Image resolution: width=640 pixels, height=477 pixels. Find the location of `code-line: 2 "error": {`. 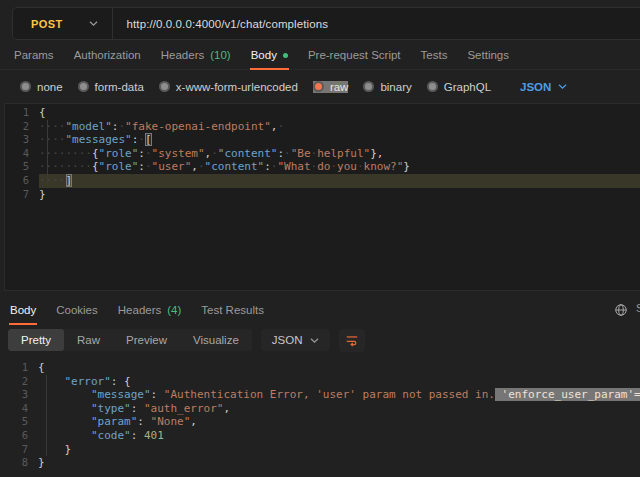

code-line: 2 "error": { is located at coordinates (320, 382).